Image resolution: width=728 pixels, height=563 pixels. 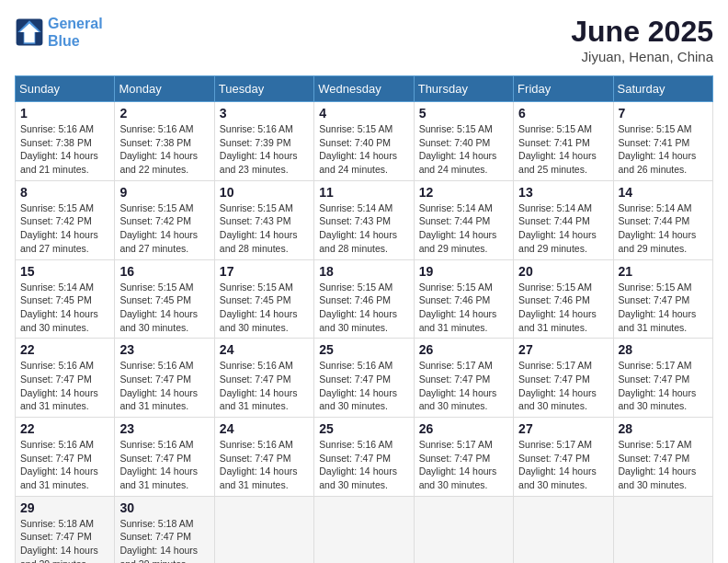 I want to click on calendar-cell: 13Sunrise: 5:14 AMSunset: 7:44 PMDayligh…, so click(x=563, y=220).